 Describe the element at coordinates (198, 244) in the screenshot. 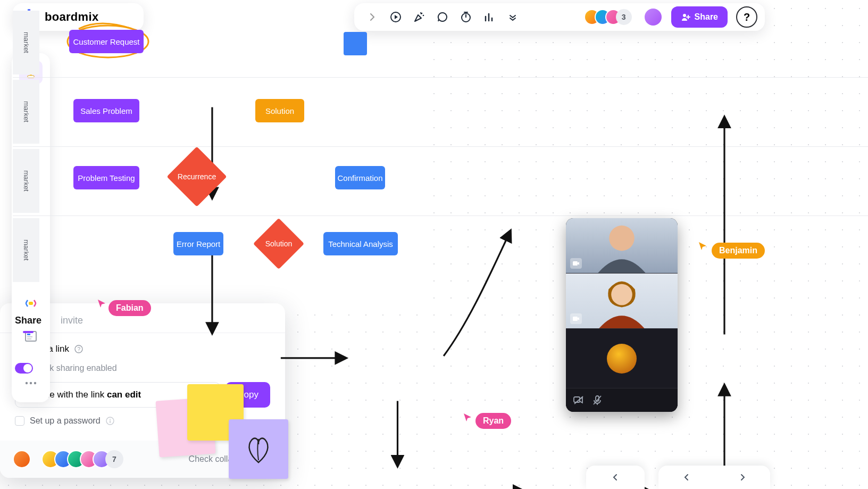

I see `node-error-report: Error Report` at that location.